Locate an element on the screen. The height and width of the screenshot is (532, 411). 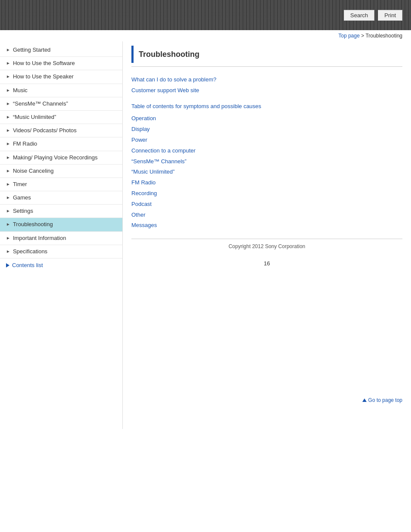
sidebar-item-label: Noise Canceling is located at coordinates (65, 171).